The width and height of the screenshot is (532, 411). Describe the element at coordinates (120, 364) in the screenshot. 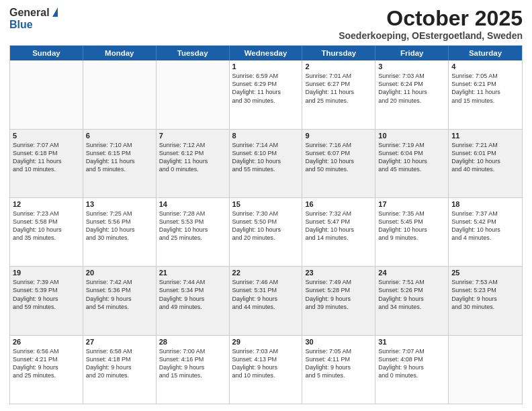

I see `day-info: Sunrise: 6:58 AM Sunset: 4:18 PM Dayligh…` at that location.